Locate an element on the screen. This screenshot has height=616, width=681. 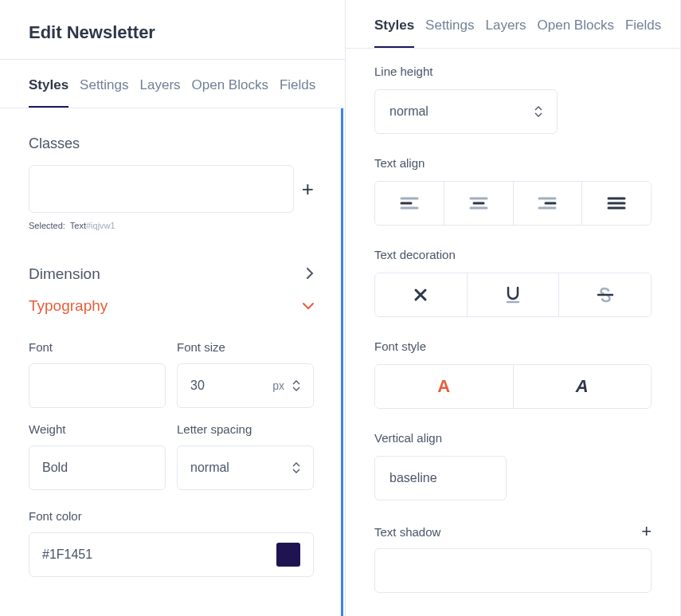
letter-spacing-label: Letter spacing is located at coordinates (245, 429).